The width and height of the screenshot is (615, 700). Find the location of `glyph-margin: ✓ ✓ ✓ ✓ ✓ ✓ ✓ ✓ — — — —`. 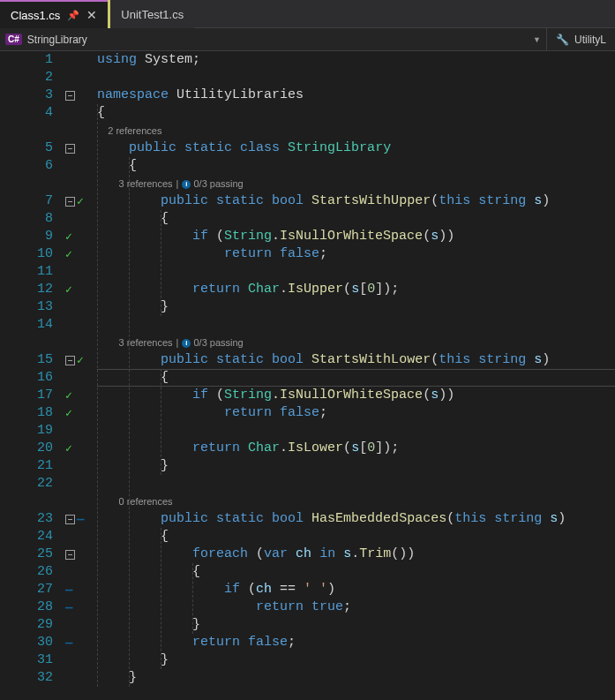

glyph-margin: ✓ ✓ ✓ ✓ ✓ ✓ ✓ ✓ — — — — is located at coordinates (80, 376).